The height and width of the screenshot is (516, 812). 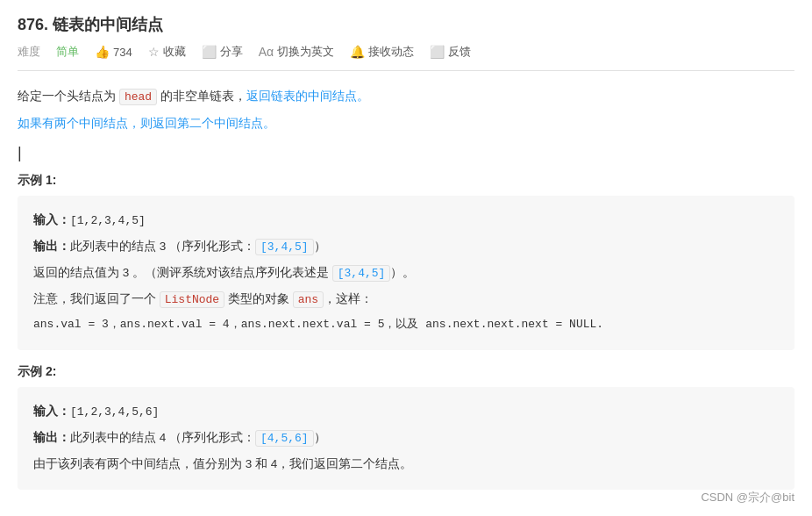 I want to click on example2-note1: 由于该列表有两个中间结点，值分别为 3 和 4，我们返回第二个结点。, so click(x=406, y=463).